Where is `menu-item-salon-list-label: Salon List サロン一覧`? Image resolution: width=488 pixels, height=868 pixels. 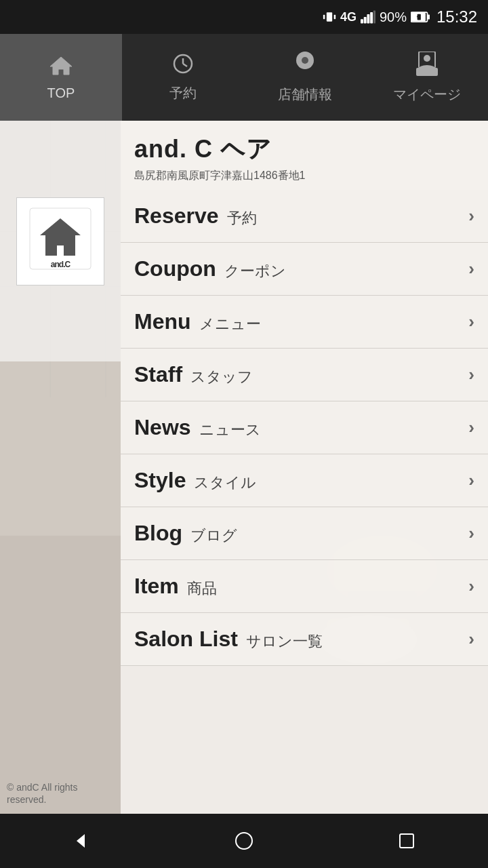
menu-item-salon-list-label: Salon List サロン一覧 is located at coordinates (228, 639).